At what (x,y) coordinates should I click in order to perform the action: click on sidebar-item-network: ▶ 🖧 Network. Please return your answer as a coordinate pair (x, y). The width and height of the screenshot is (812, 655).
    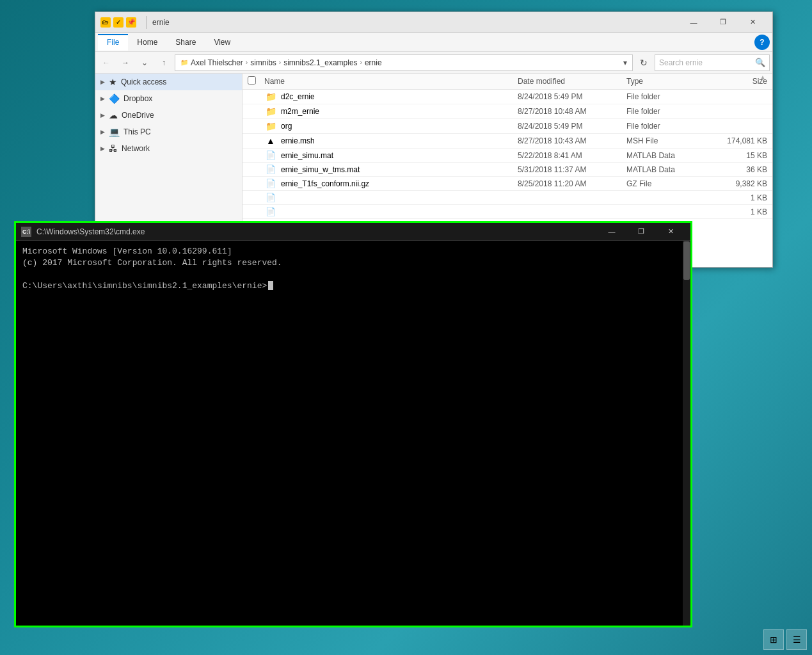
    Looking at the image, I should click on (169, 149).